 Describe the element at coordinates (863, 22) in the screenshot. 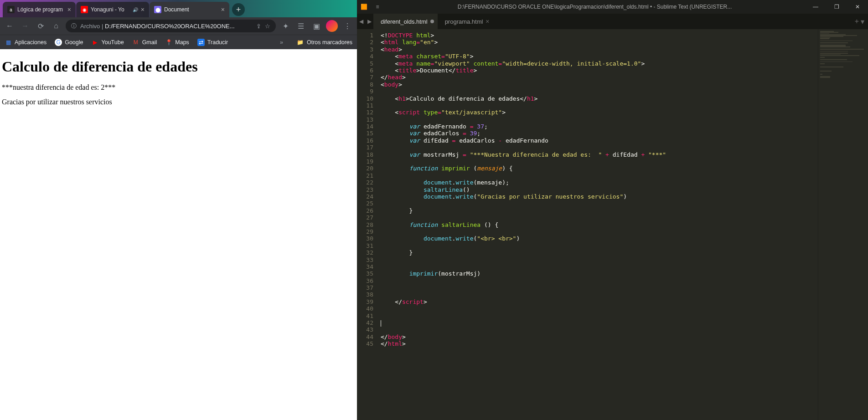

I see `tab-dropdown-icon: ▾` at that location.